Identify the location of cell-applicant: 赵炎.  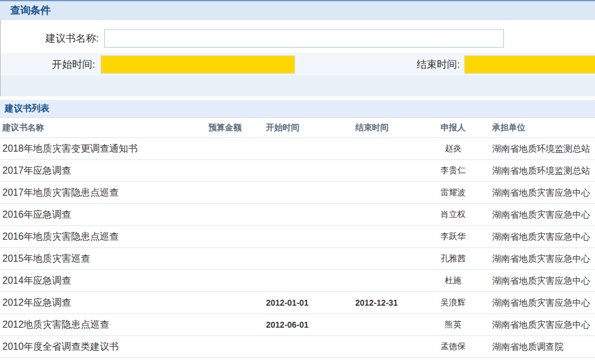
(453, 149).